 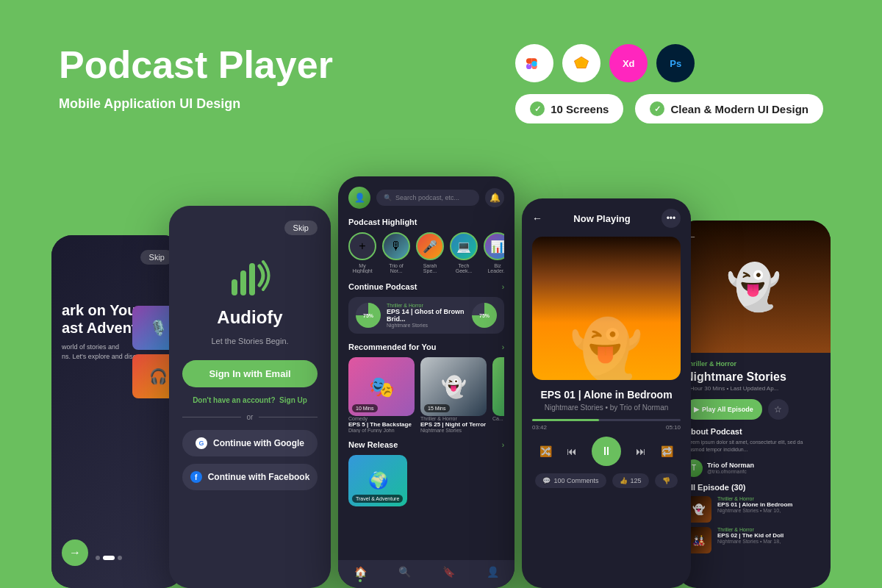 What do you see at coordinates (570, 481) in the screenshot?
I see `comments-badge: 💬 100 Comments` at bounding box center [570, 481].